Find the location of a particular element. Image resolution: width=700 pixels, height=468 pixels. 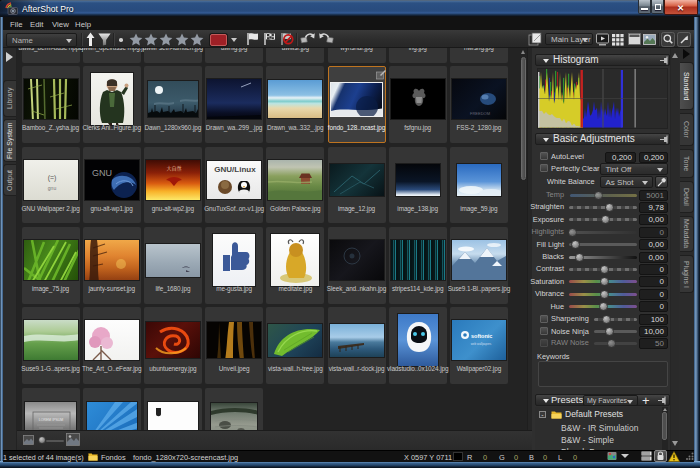

svg-text: GNU/Linux is located at coordinates (235, 170).